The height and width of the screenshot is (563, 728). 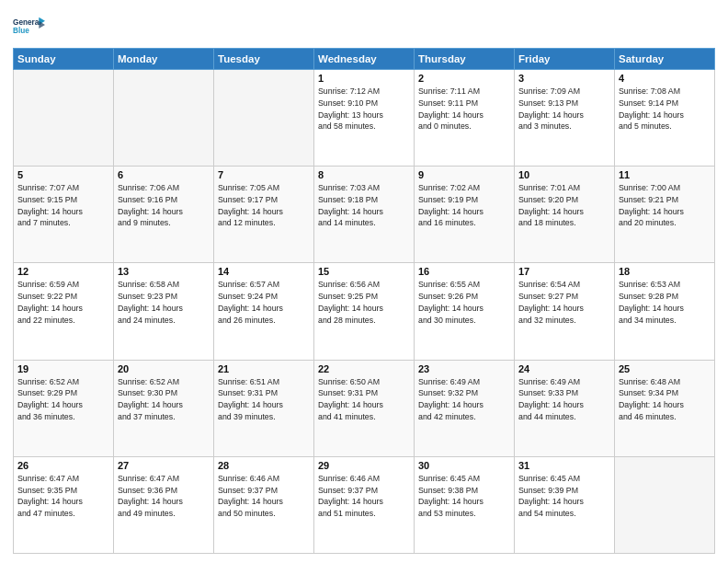 I want to click on calendar-cell: 31Sunrise: 6:45 AM Sunset: 9:39 PM Dayli…, so click(x=564, y=504).